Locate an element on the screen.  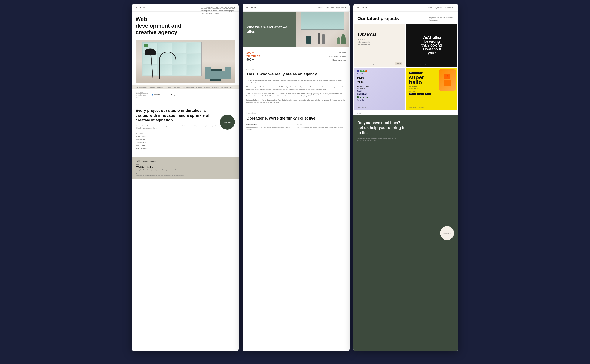
ops-col2-text: Our minimum deal kicks off at a reasonab… is located at coordinates (321, 127).